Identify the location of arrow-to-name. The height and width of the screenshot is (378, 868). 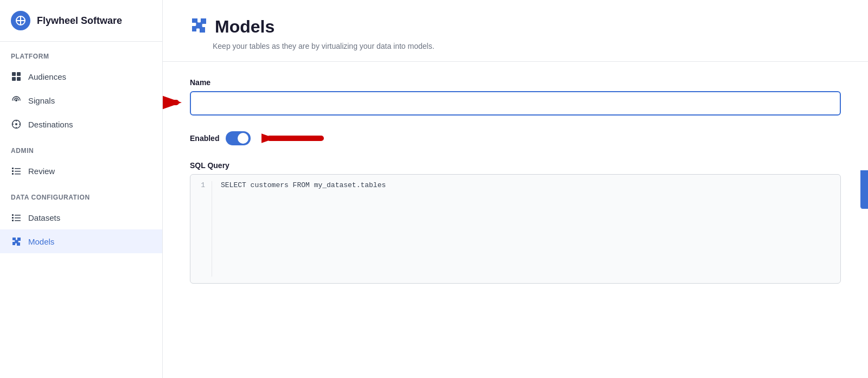
(174, 104).